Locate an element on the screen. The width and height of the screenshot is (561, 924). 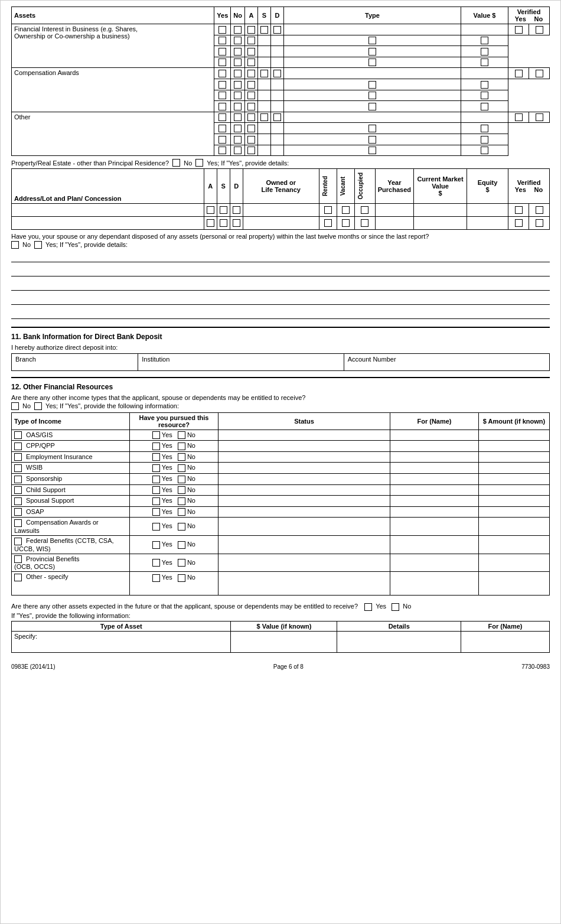
other-yes-checkbox is located at coordinates (38, 406).